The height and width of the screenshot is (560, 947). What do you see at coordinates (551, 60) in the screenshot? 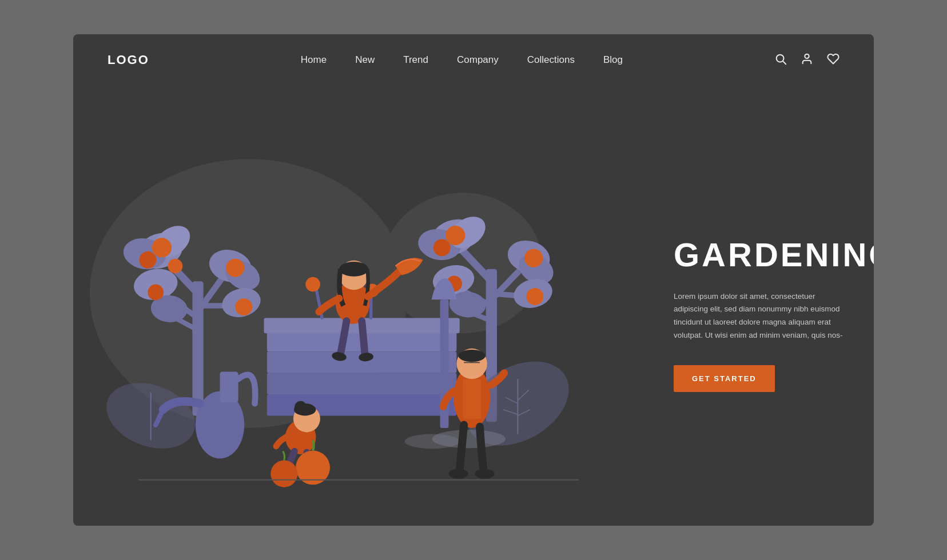
I see `nav-item-collections: Collections` at bounding box center [551, 60].